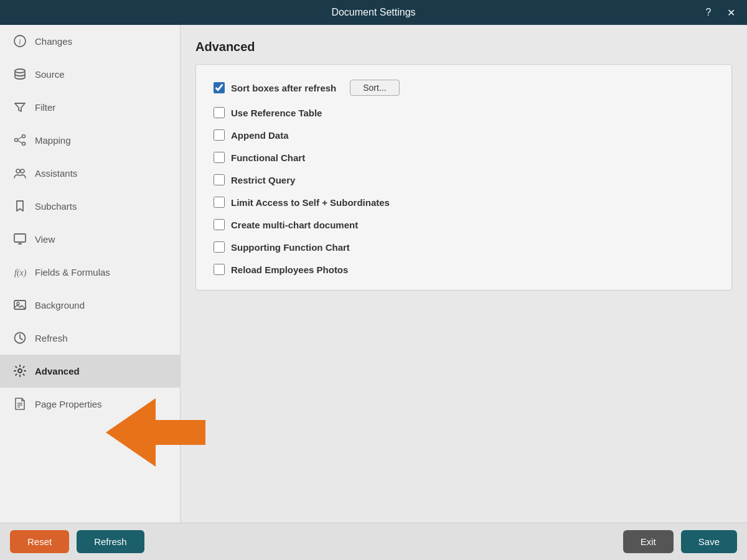  Describe the element at coordinates (263, 180) in the screenshot. I see `restrict-query-label: Restrict Query` at that location.